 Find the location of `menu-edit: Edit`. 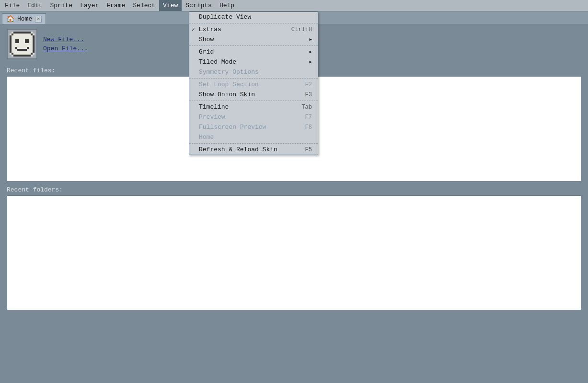

menu-edit: Edit is located at coordinates (35, 6).